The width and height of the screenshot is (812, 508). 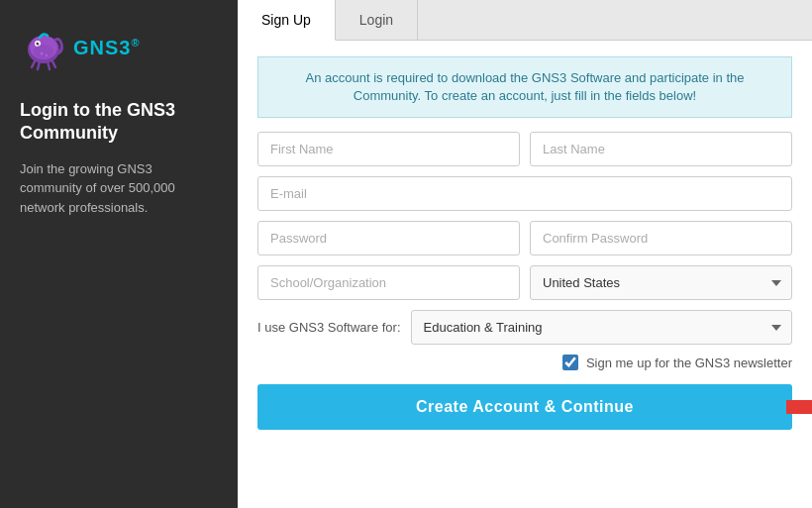 What do you see at coordinates (388, 149) in the screenshot?
I see `first-name-input` at bounding box center [388, 149].